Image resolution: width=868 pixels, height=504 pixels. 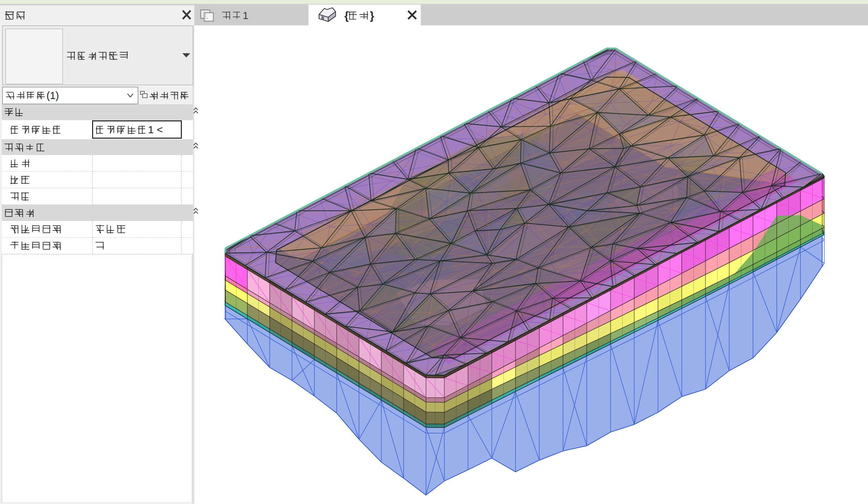 I want to click on svg-text: 1 <, so click(x=156, y=130).